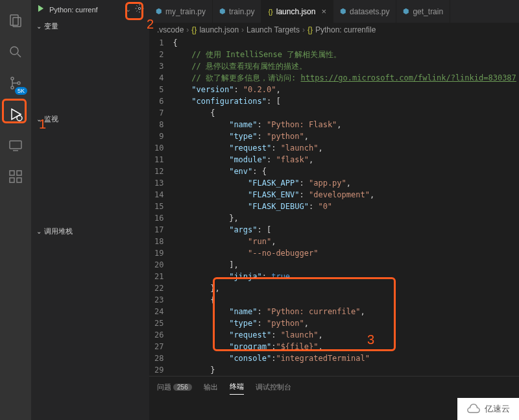 This screenshot has width=519, height=420. I want to click on source-control-icon: 5K, so click(16, 83).